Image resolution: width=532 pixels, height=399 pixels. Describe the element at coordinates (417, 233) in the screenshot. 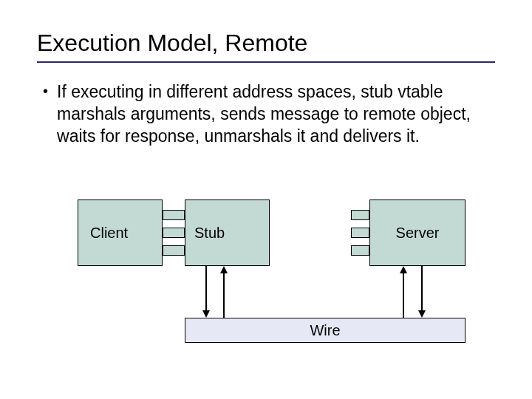

I see `server-box: Server` at that location.